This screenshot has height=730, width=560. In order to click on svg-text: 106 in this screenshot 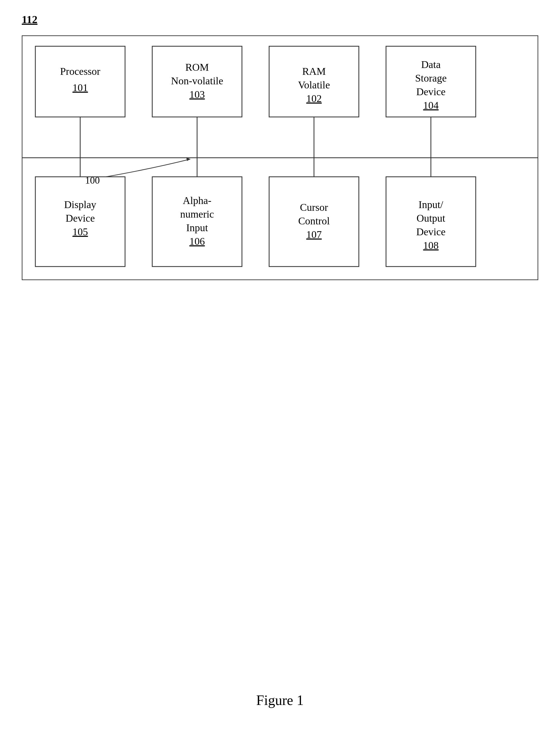, I will do `click(197, 241)`.